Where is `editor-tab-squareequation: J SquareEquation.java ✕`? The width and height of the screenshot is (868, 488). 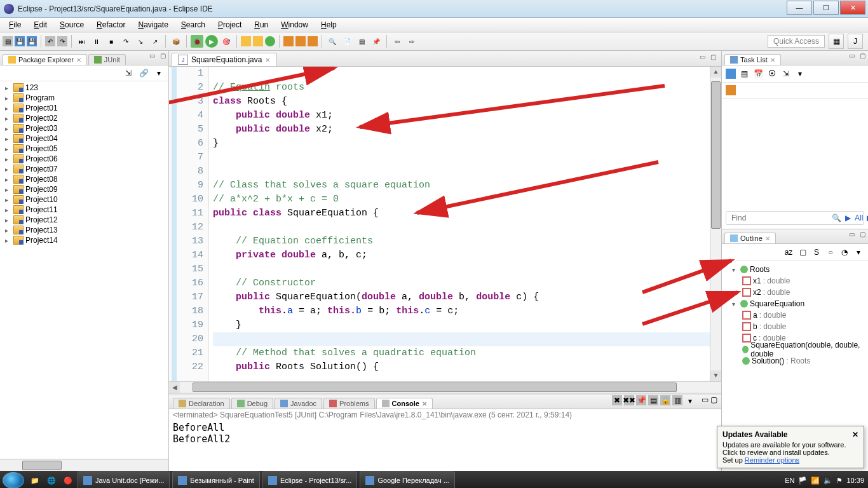
editor-tab-squareequation: J SquareEquation.java ✕ is located at coordinates (224, 60).